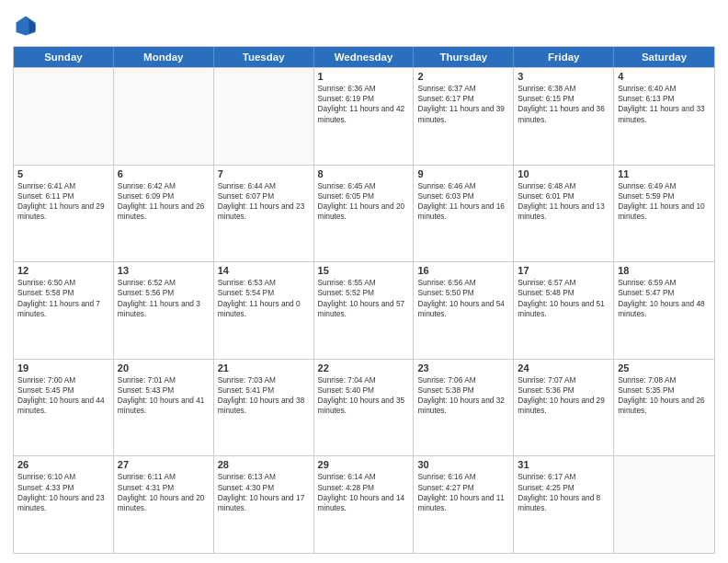 Image resolution: width=728 pixels, height=563 pixels. I want to click on daylight-text: Daylight: 10 hours and 41 minutes., so click(164, 406).